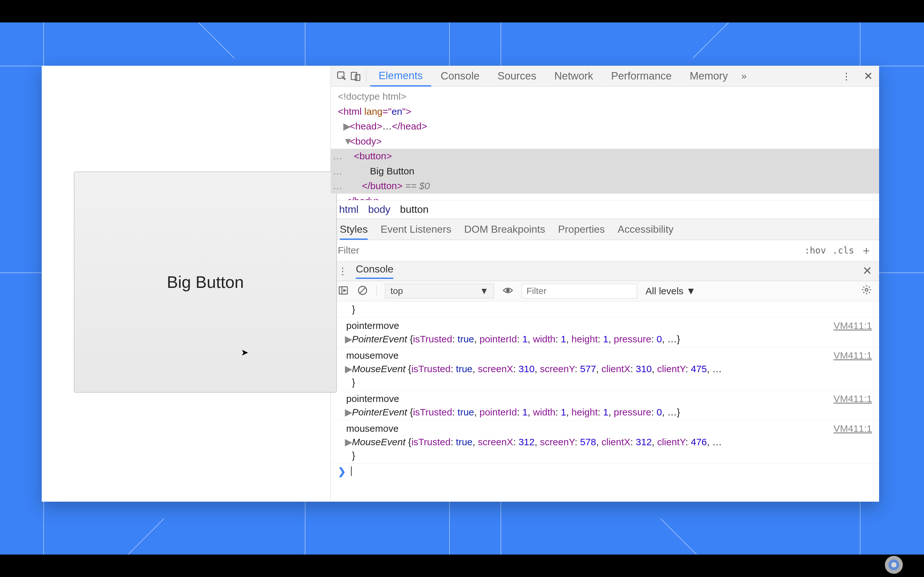  I want to click on dom-tree: <!doctype html> <html lang="en"> ▶<head>…, so click(605, 143).